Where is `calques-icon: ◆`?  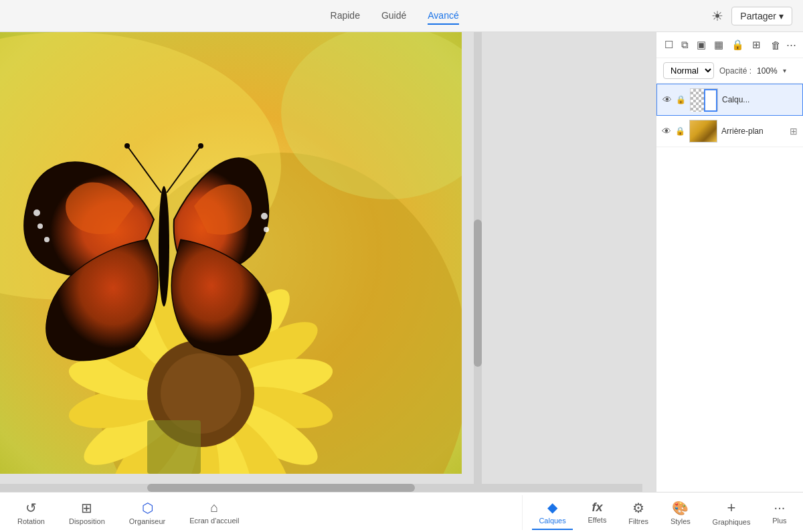
calques-icon: ◆ is located at coordinates (553, 507).